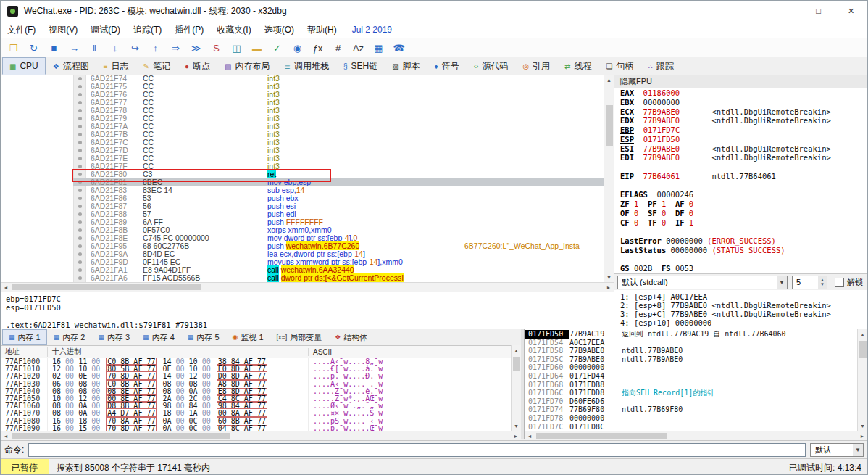  Describe the element at coordinates (696, 410) in the screenshot. I see `stack-row: 0171FD74 77B69F80 ntdll.77B69F80` at that location.